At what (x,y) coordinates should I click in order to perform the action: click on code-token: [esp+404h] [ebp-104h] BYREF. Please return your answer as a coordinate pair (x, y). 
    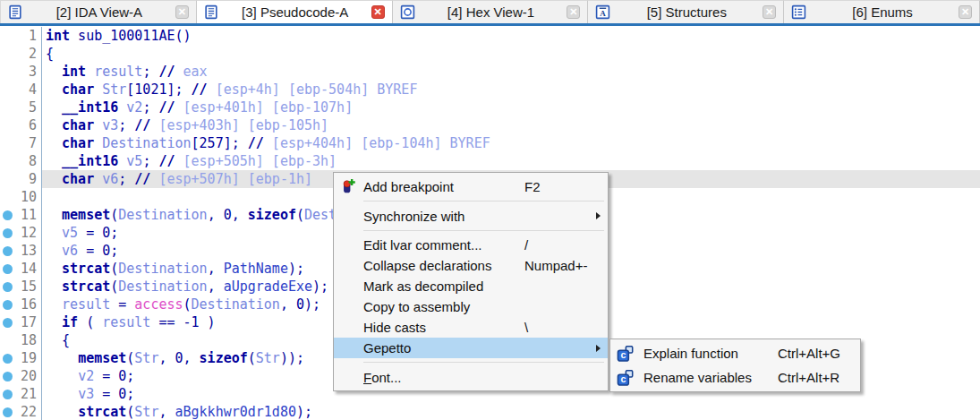
    Looking at the image, I should click on (378, 143).